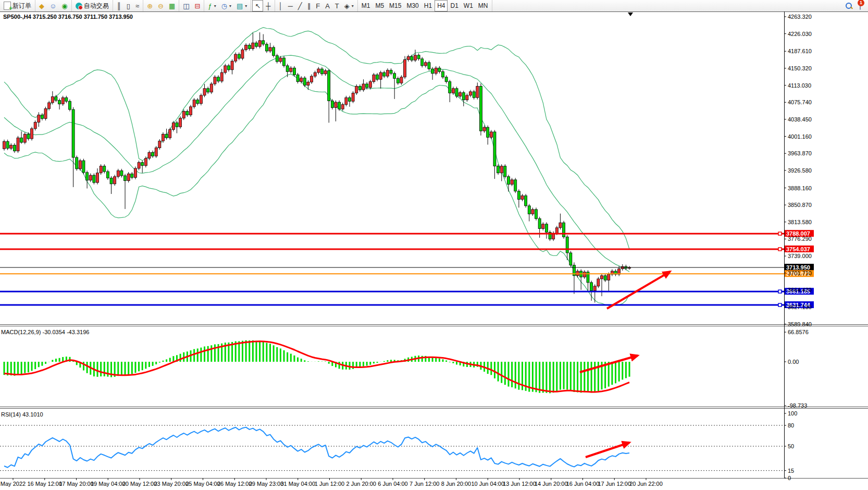  Describe the element at coordinates (203, 484) in the screenshot. I see `time-axis-label: 25 May 04:00` at that location.